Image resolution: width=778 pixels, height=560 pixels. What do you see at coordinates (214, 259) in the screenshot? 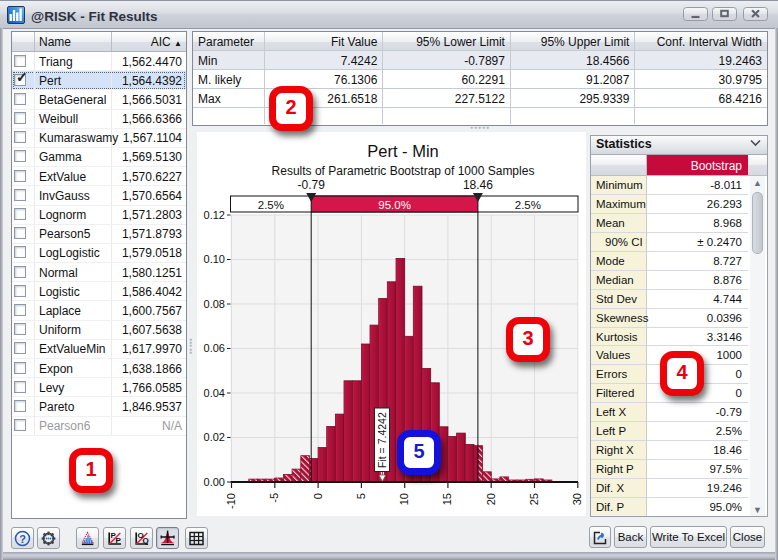
I see `svg-text: 0.10` at bounding box center [214, 259].